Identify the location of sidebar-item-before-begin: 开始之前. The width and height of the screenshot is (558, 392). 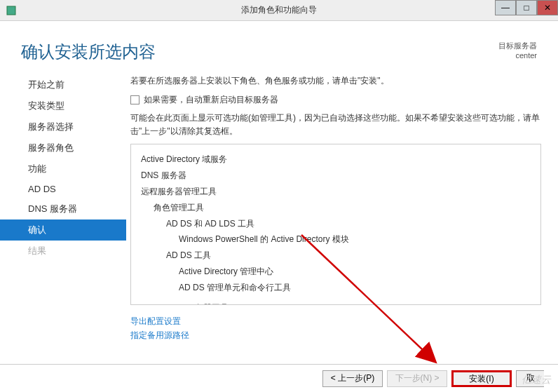
(63, 85).